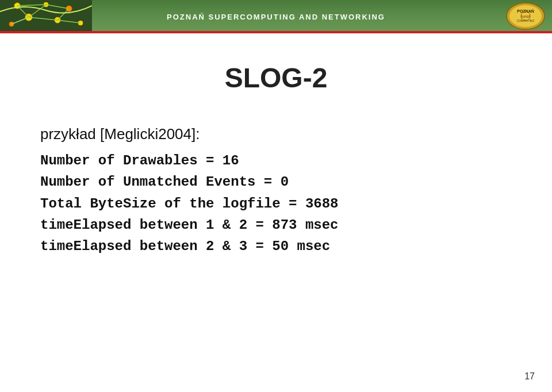  I want to click on header-logo: POZNAŃ SUPER COMPUTING, so click(526, 16).